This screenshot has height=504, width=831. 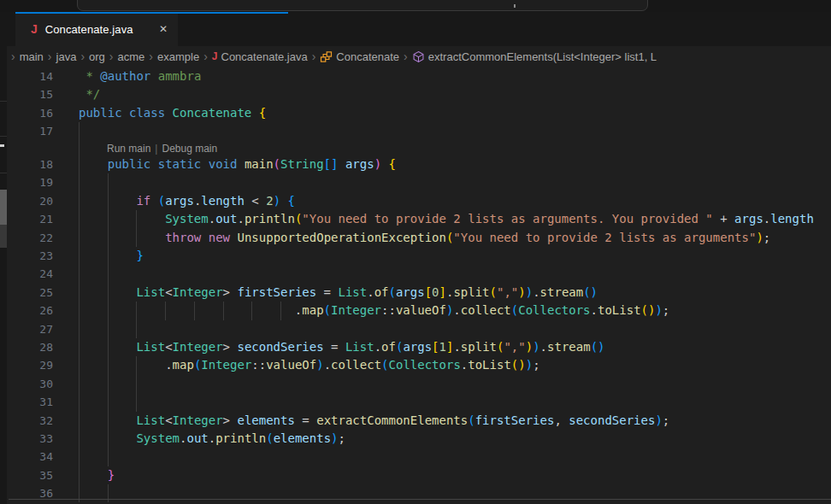 What do you see at coordinates (30, 94) in the screenshot?
I see `line-number: 15` at bounding box center [30, 94].